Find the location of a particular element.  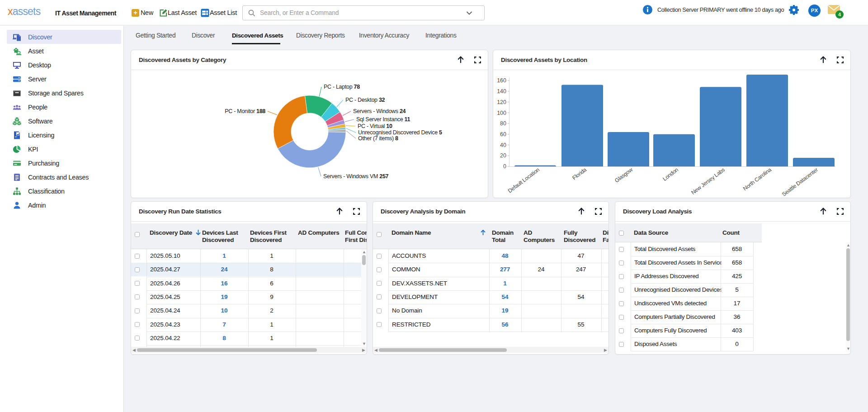

svg-text: Seattle Datacenter is located at coordinates (800, 182).